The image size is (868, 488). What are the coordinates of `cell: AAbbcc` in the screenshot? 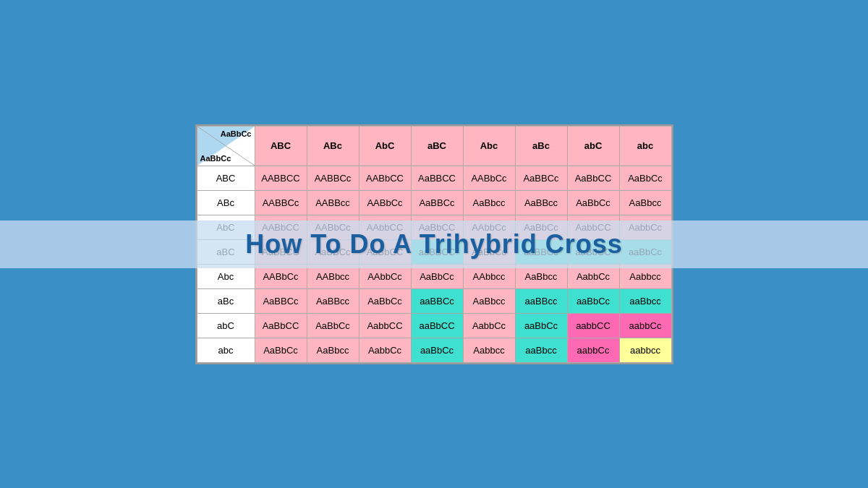 It's located at (489, 276).